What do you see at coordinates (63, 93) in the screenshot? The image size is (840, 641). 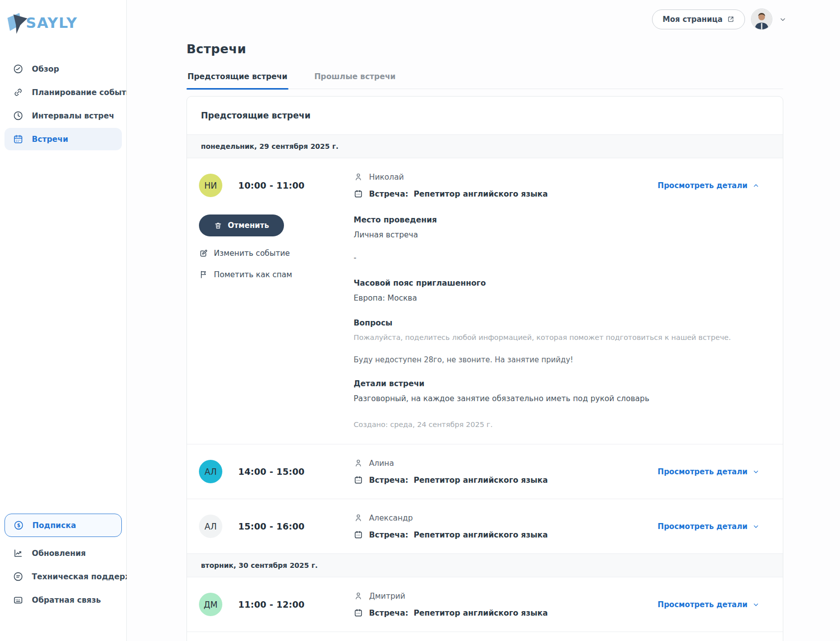 I see `sidebar-item-event-planning: Планирование событий` at bounding box center [63, 93].